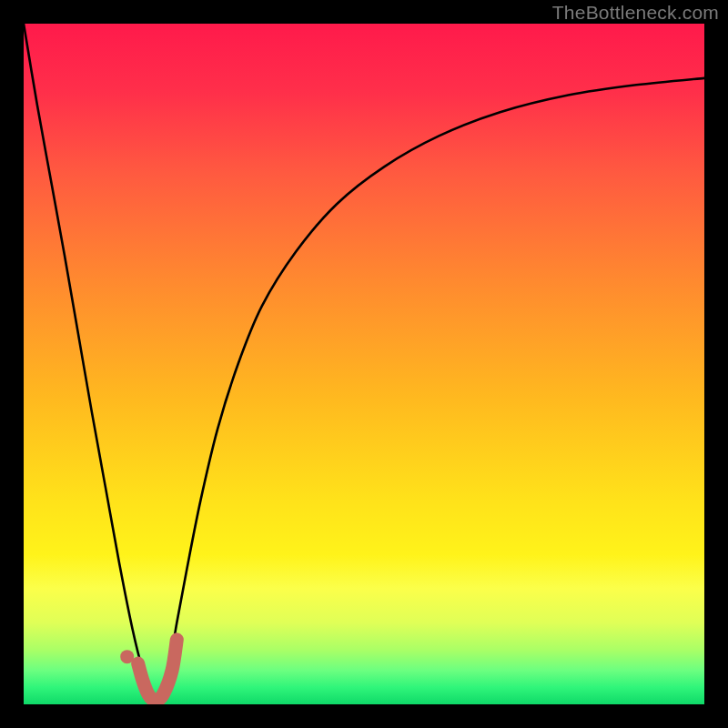 This screenshot has height=728, width=728. I want to click on watermark-text: TheBottleneck.com, so click(635, 13).